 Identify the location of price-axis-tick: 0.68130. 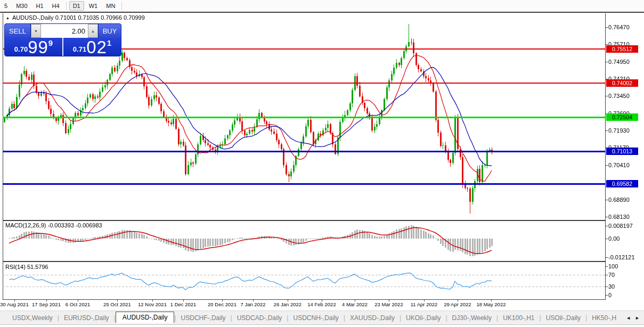
(619, 217).